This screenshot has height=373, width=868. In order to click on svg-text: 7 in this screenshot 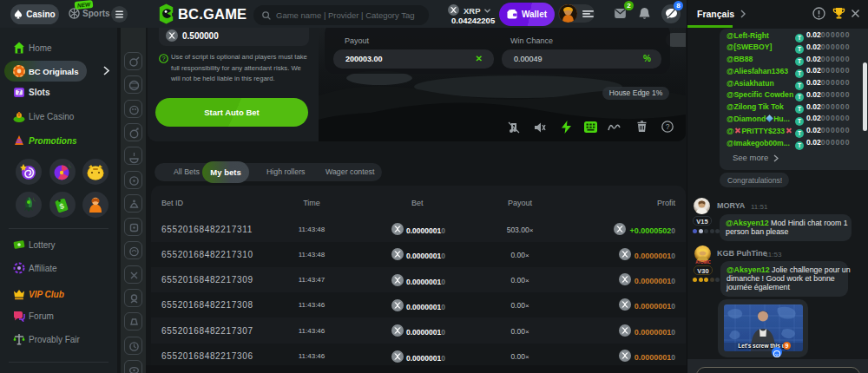, I will do `click(19, 92)`.